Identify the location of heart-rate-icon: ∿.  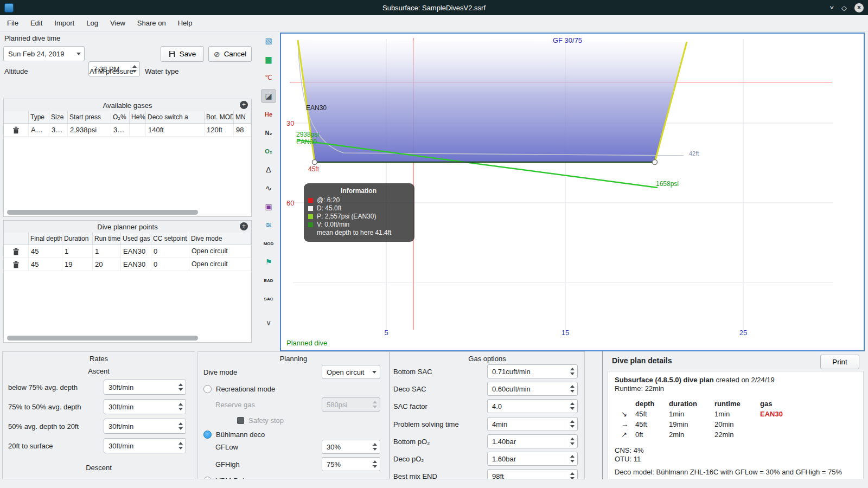
(269, 188).